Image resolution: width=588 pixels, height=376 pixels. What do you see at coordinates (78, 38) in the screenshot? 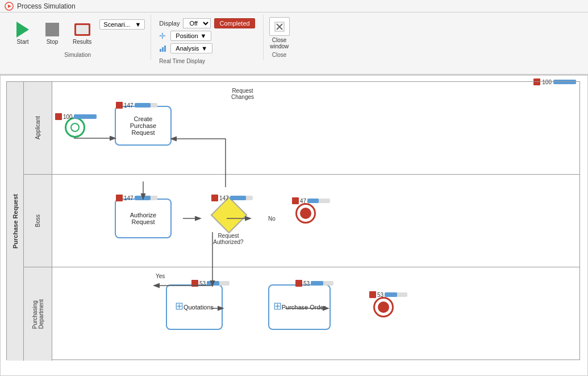
I see `simulation-group: Start Stop Results Scenari... ▼ Simulati…` at bounding box center [78, 38].